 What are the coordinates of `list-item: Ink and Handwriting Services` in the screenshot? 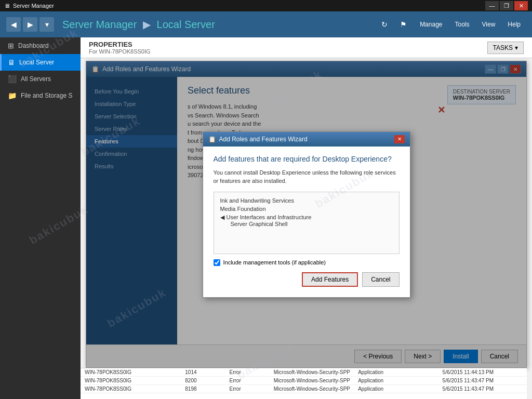 It's located at (307, 201).